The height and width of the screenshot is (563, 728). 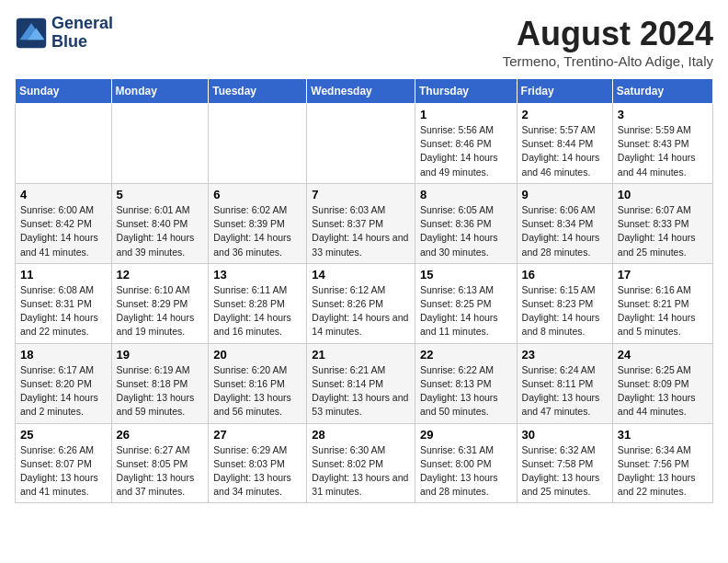 I want to click on day-number: 18, so click(x=63, y=355).